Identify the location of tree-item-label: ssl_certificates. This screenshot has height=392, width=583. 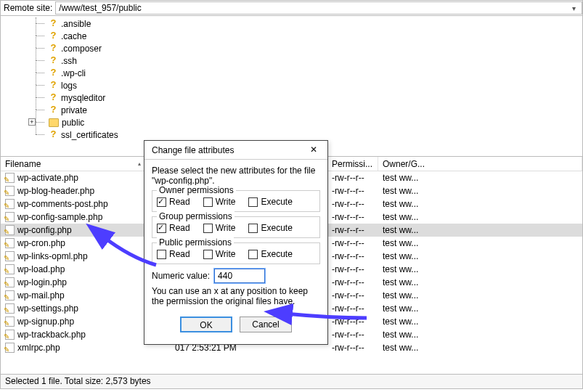
(90, 135).